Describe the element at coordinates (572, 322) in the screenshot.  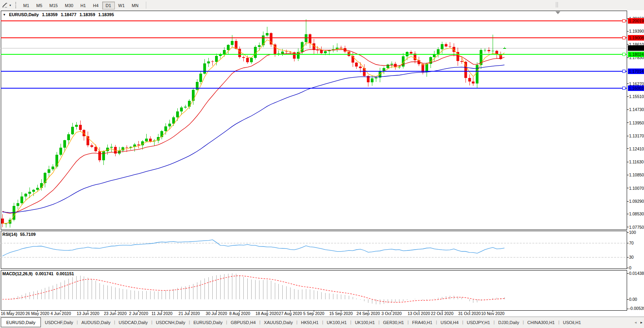
I see `chart-tab-usoil-h1: USOil,H1` at that location.